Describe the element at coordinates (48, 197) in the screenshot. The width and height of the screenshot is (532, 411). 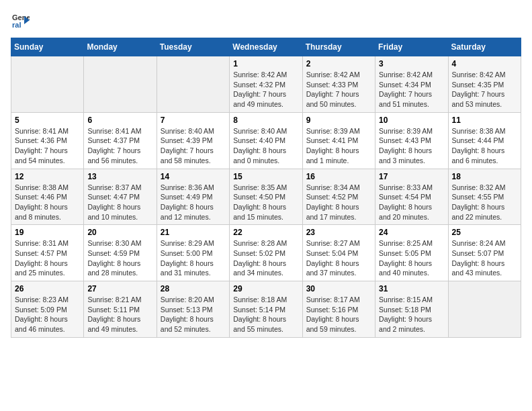
I see `calendar-cell: 12Sunrise: 8:38 AM Sunset: 4:46 PM Dayli…` at that location.